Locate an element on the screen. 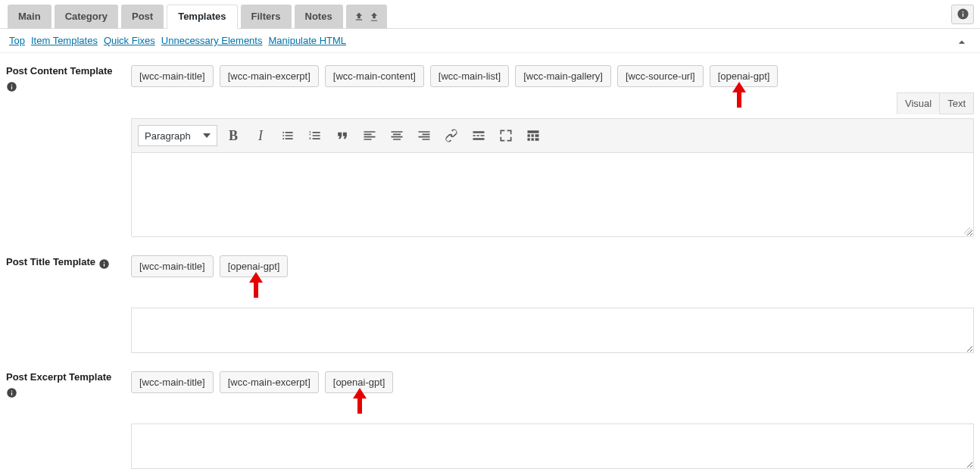  link-icon is located at coordinates (451, 136).